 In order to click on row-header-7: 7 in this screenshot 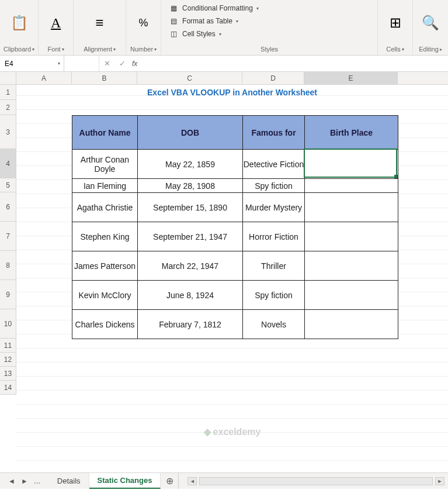, I will do `click(8, 236)`.